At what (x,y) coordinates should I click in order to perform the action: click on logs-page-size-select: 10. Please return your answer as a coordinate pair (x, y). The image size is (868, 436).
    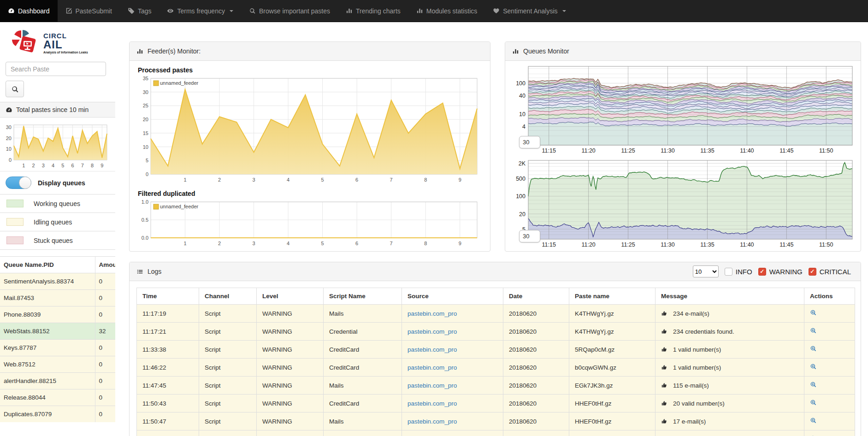
    Looking at the image, I should click on (706, 271).